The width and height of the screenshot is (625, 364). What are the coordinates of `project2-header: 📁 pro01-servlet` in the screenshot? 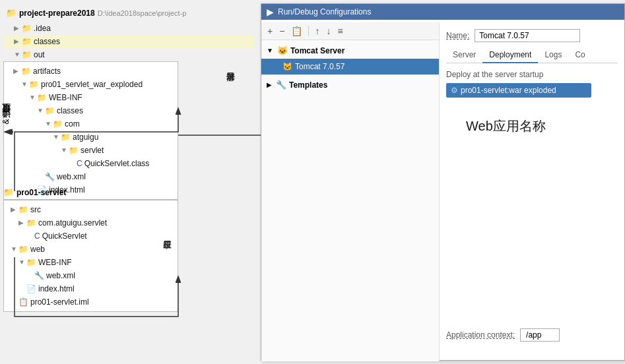 It's located at (34, 193).